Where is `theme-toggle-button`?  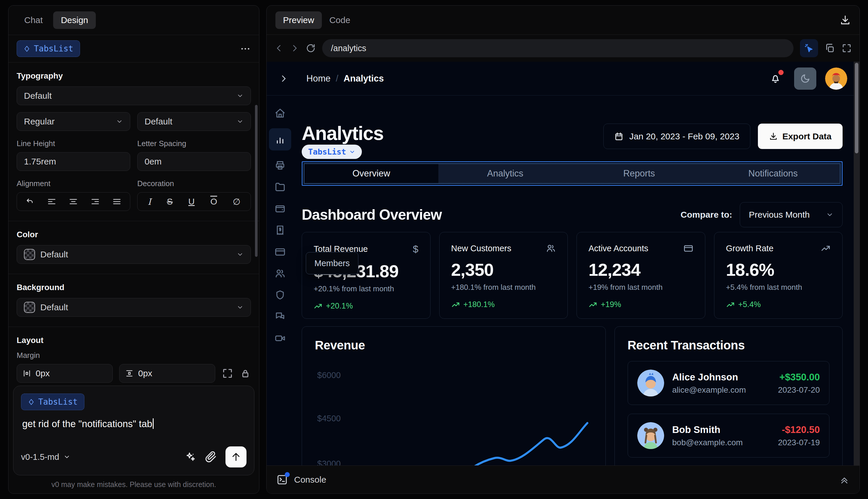
theme-toggle-button is located at coordinates (805, 79).